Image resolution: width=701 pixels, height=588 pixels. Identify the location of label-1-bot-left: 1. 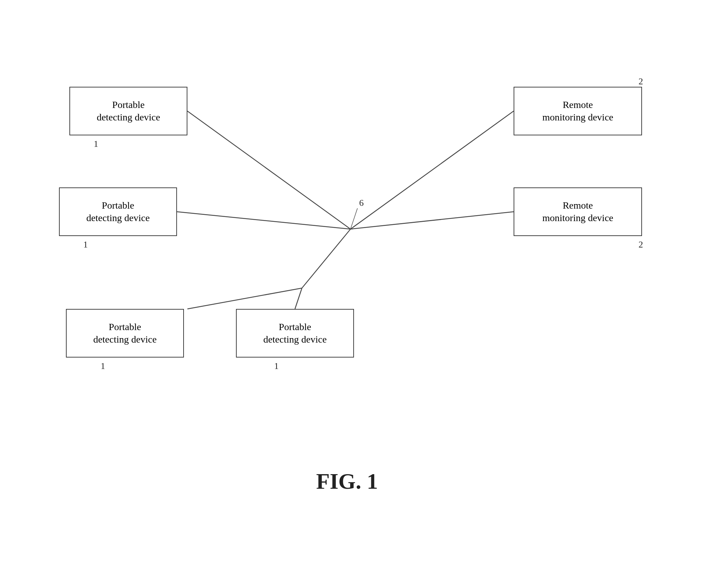
(103, 366).